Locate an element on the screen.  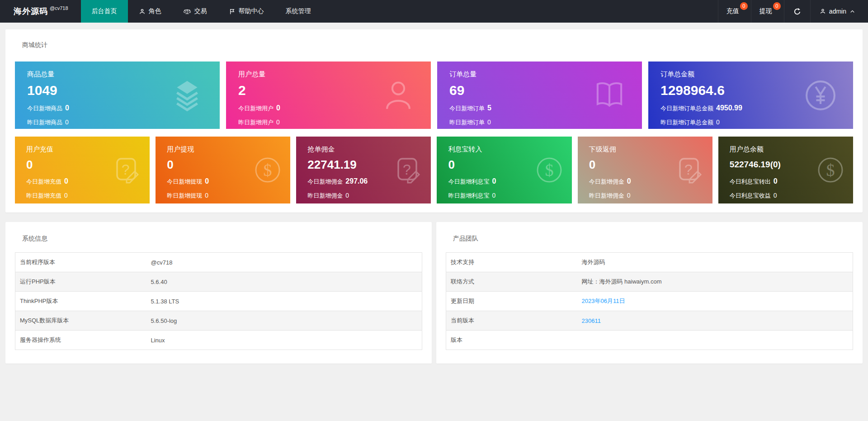
stat-line-value: 297.06 is located at coordinates (356, 181).